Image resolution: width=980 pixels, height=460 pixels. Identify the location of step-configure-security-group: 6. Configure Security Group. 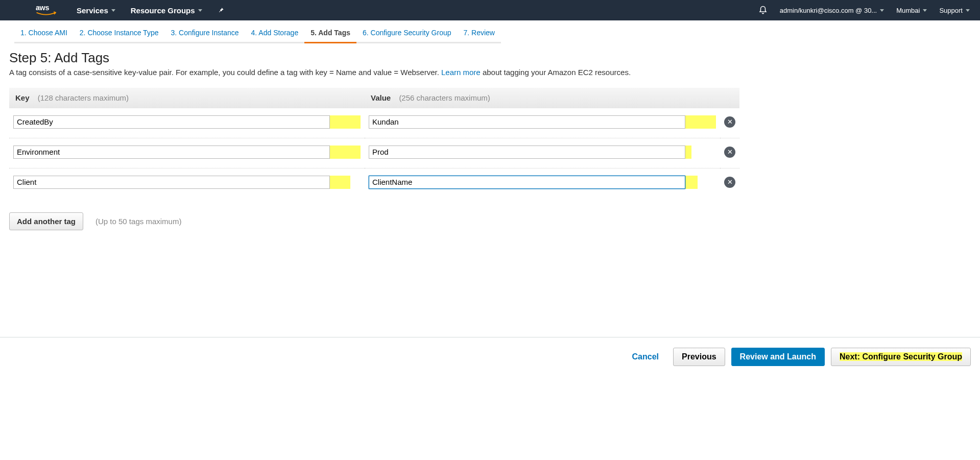
(407, 36).